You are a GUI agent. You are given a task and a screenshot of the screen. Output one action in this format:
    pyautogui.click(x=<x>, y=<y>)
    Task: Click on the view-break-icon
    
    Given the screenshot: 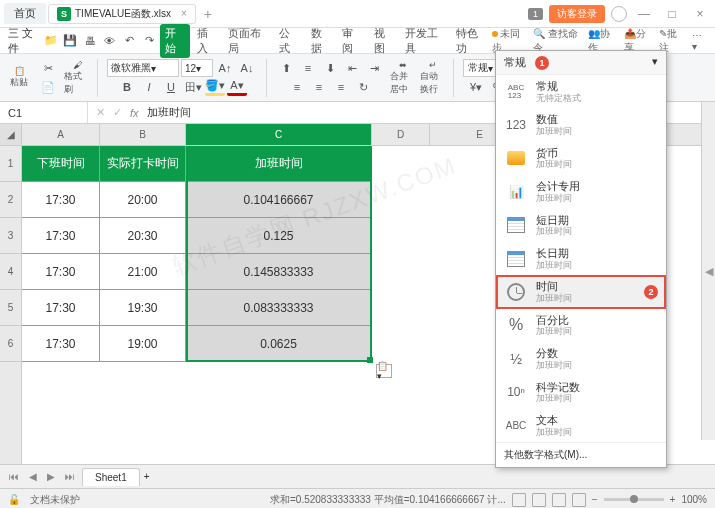 What is the action you would take?
    pyautogui.click(x=559, y=500)
    